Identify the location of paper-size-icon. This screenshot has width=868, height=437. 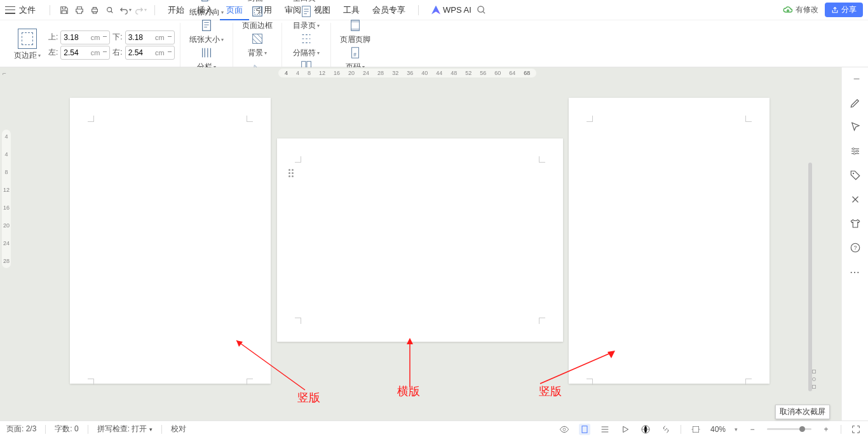
(207, 25).